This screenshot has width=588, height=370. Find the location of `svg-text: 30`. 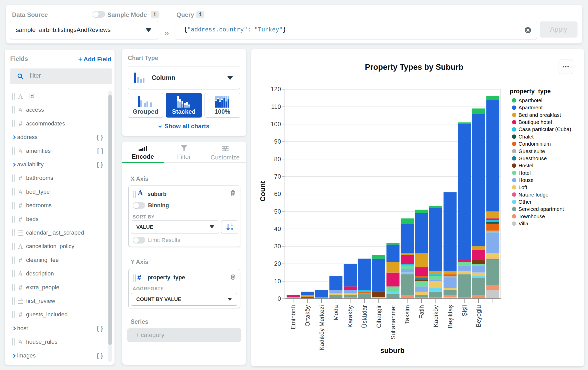

svg-text: 30 is located at coordinates (278, 246).